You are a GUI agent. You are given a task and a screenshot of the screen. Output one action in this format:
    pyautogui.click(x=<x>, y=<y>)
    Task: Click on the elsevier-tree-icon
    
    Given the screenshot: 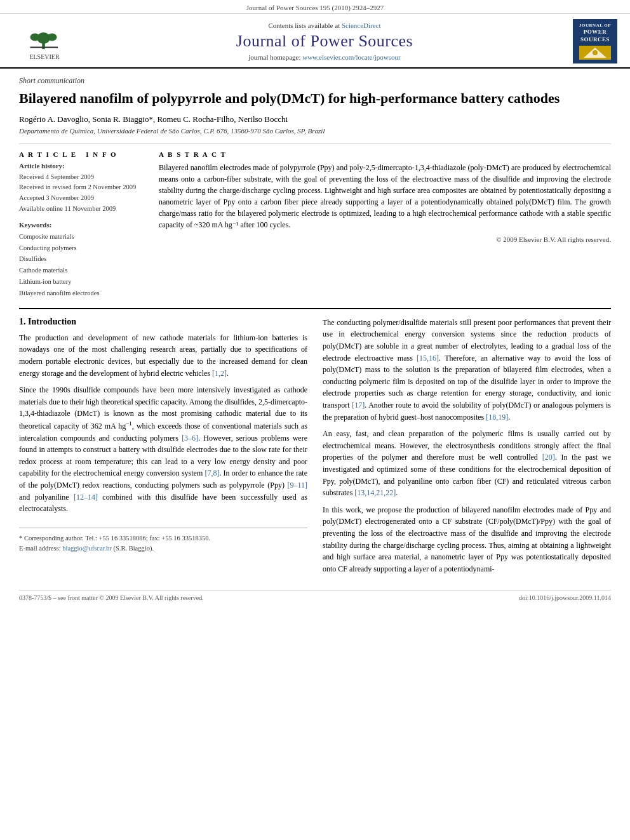 What is the action you would take?
    pyautogui.click(x=44, y=37)
    